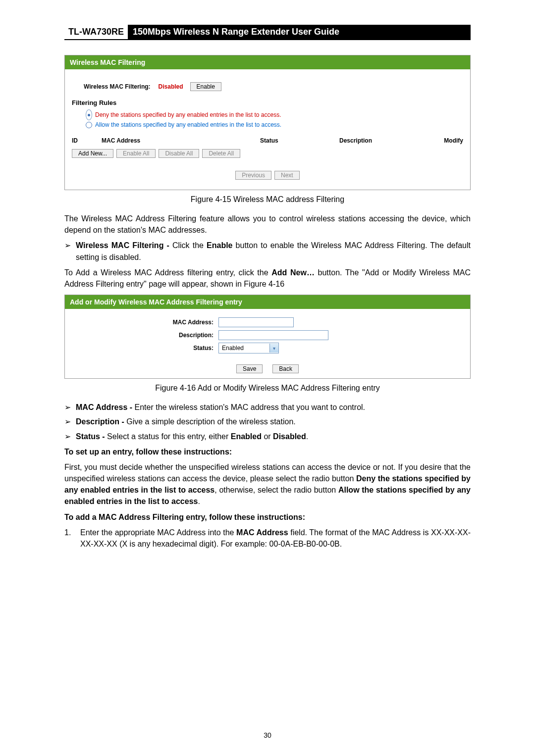  What do you see at coordinates (256, 322) in the screenshot?
I see `mac-address-input` at bounding box center [256, 322].